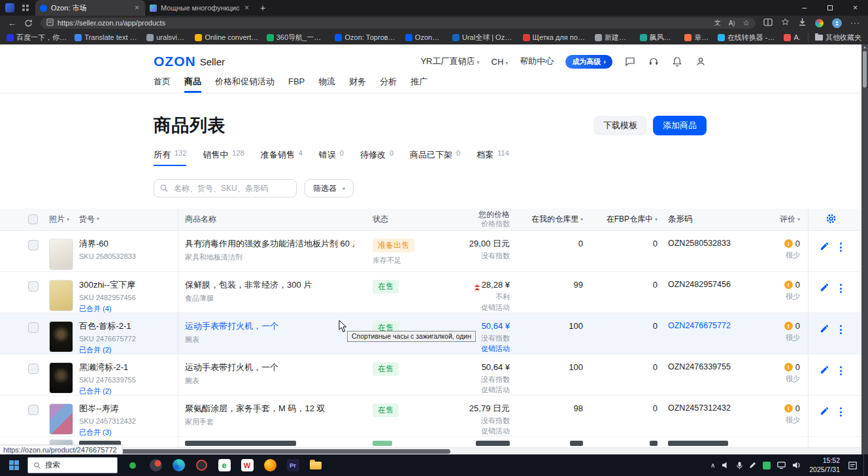  What do you see at coordinates (170, 158) in the screenshot?
I see `filter-tab-all: 所有132` at bounding box center [170, 158].